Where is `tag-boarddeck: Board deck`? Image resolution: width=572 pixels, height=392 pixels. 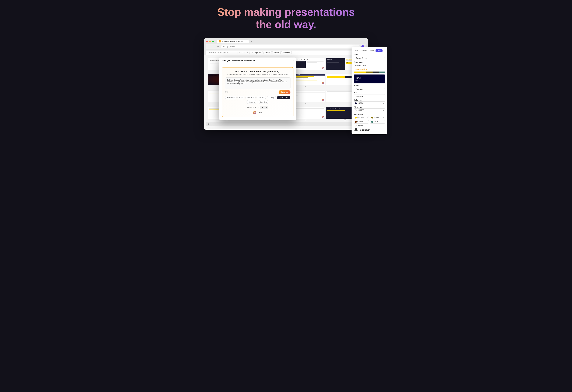
tag-boarddeck: Board deck is located at coordinates (231, 98).